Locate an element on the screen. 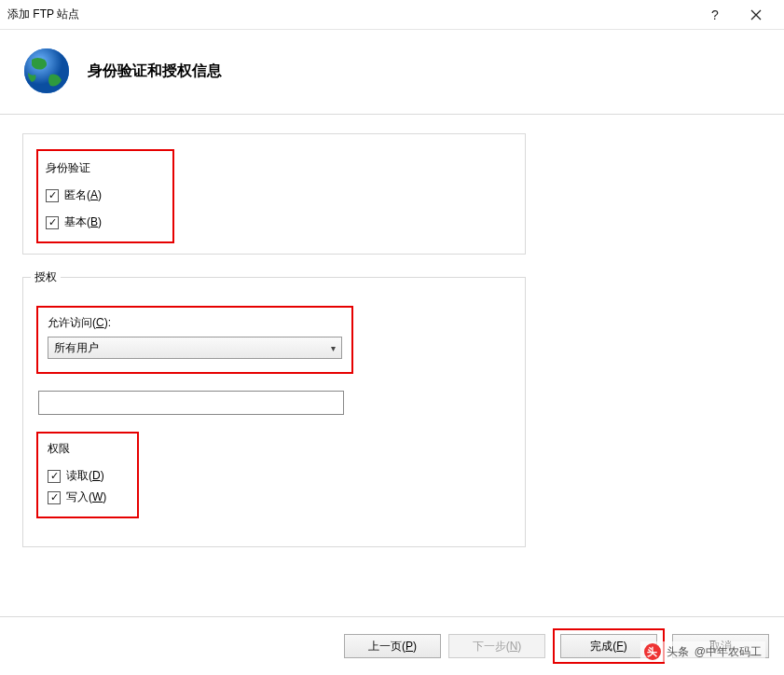  anonymous-checkbox: ✓ is located at coordinates (52, 196).